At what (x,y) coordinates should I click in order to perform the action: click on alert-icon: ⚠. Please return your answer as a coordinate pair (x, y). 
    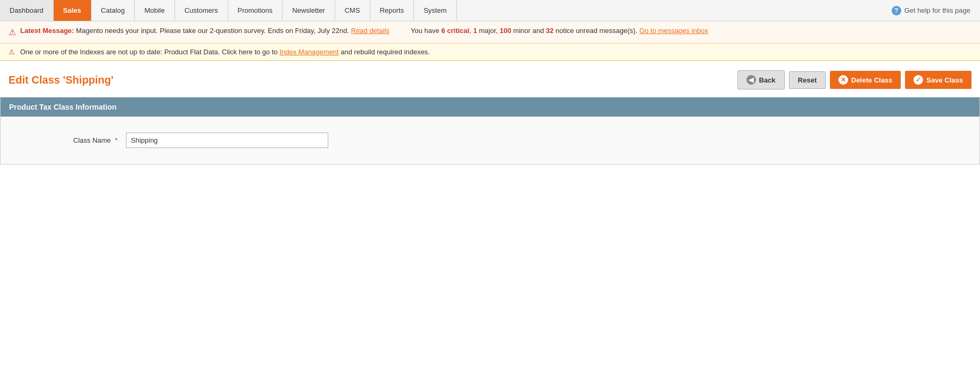
    Looking at the image, I should click on (12, 32).